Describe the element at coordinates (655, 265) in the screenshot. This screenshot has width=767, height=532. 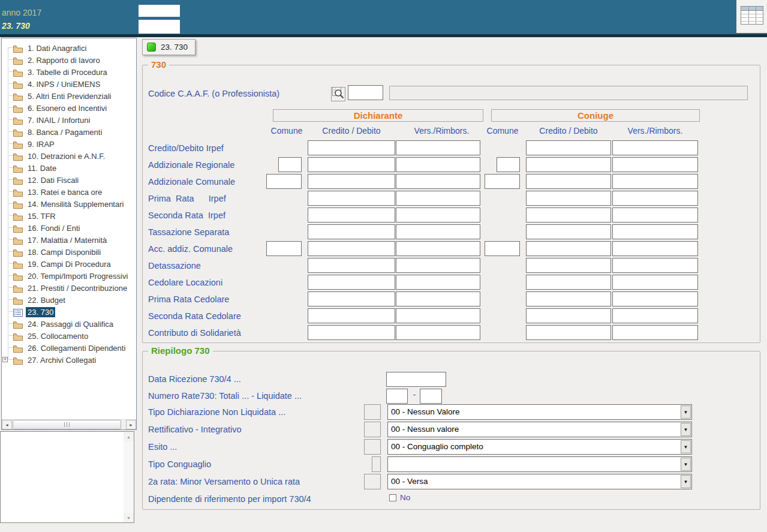
I see `coniuge-vers-rimbors-detassazione` at that location.